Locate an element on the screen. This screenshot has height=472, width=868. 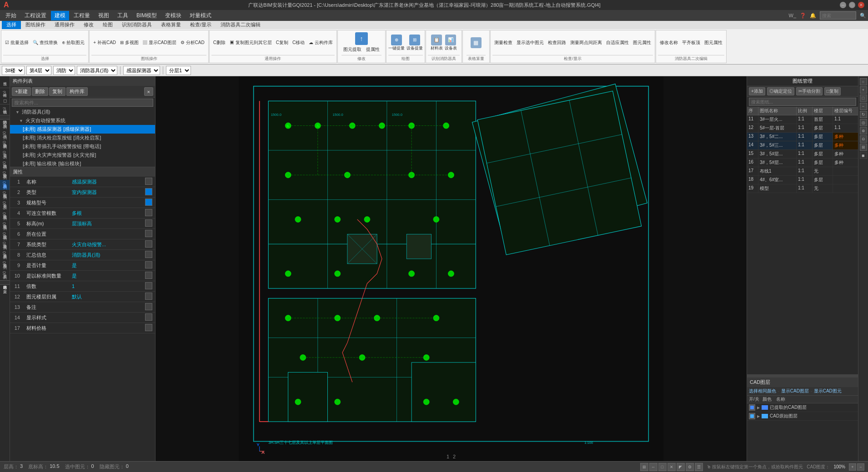
statusbar-btn-2: ↔ is located at coordinates (653, 467).